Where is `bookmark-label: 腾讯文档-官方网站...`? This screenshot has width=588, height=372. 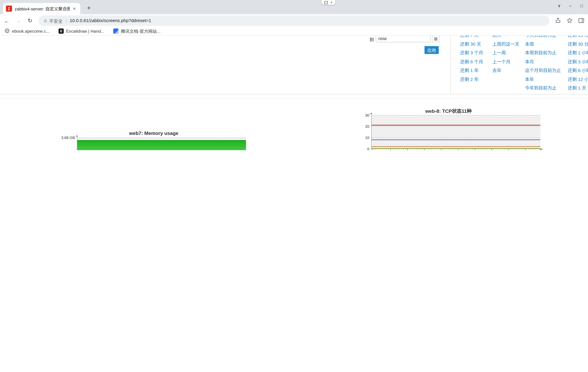 bookmark-label: 腾讯文档-官方网站... is located at coordinates (141, 31).